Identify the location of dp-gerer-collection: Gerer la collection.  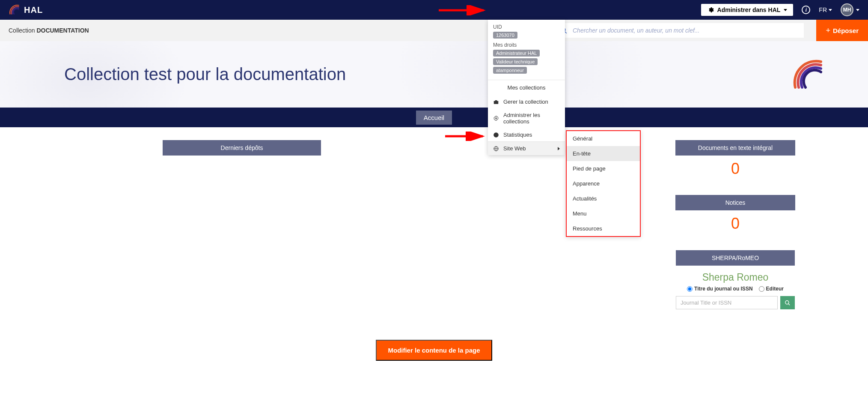
(526, 102).